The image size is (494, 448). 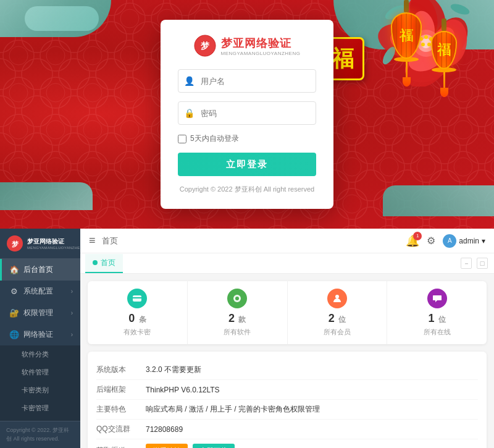 What do you see at coordinates (40, 335) in the screenshot?
I see `sidebar-item-network: 🌐 网络验证 ›` at bounding box center [40, 335].